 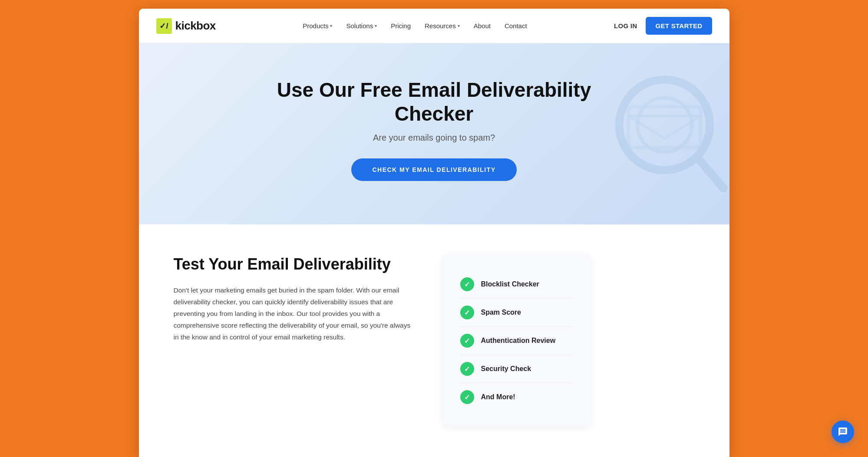 What do you see at coordinates (517, 341) in the screenshot?
I see `features-checklist-card: Blocklist Checker Spam Score Authenticat…` at bounding box center [517, 341].